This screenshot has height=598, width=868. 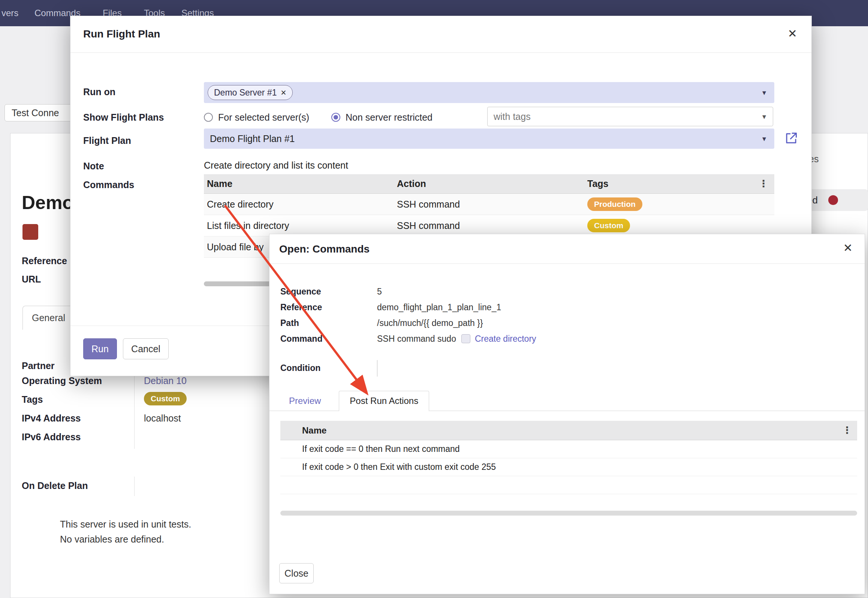 What do you see at coordinates (569, 467) in the screenshot?
I see `table-row: If exit code > 0 then Exit with custom e…` at bounding box center [569, 467].